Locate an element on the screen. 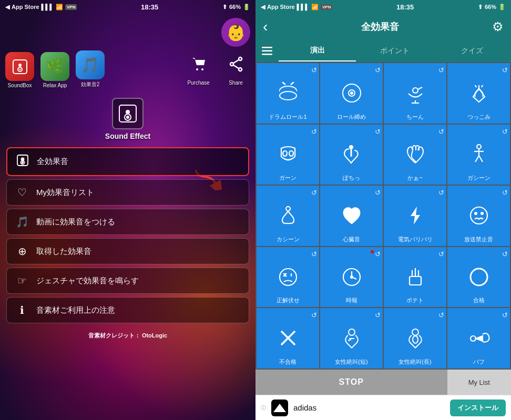 The width and height of the screenshot is (511, 420). trumpet-icon is located at coordinates (478, 338).